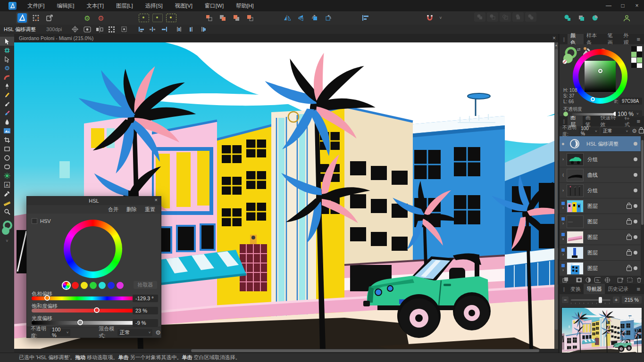  What do you see at coordinates (610, 121) in the screenshot?
I see `tab-quick-fx: 快速特效` at bounding box center [610, 121].